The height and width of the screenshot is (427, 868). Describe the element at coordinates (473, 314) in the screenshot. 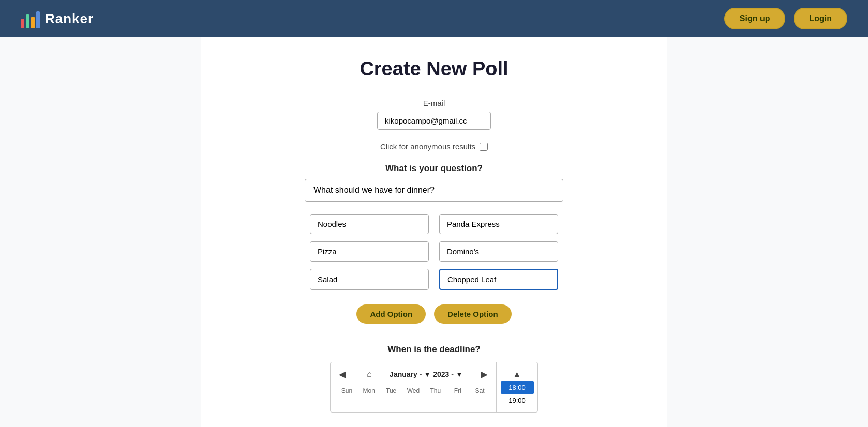

I see `delete-option-button: Delete Option` at that location.